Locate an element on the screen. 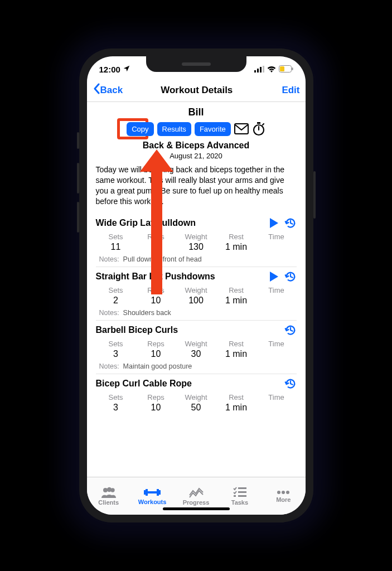 This screenshot has height=571, width=392. exercise-item: Straight Bar Lat Pushdowns Sets2 Reps10 … is located at coordinates (196, 292).